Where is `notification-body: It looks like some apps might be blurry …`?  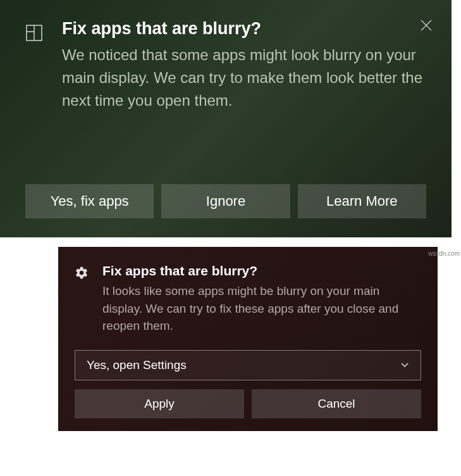 notification-body: It looks like some apps might be blurry … is located at coordinates (262, 309).